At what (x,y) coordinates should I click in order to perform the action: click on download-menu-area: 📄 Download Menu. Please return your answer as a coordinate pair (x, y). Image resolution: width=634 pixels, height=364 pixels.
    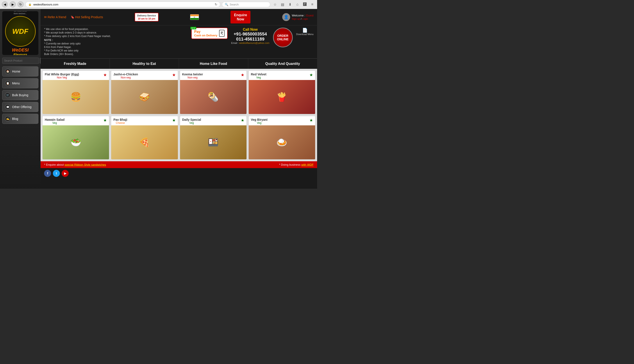
    Looking at the image, I should click on (305, 32).